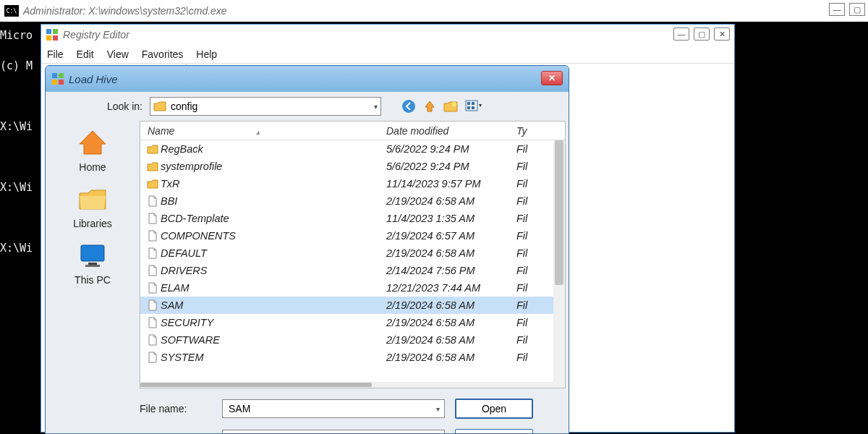  What do you see at coordinates (273, 253) in the screenshot?
I see `file-name: DEFAULT` at bounding box center [273, 253].